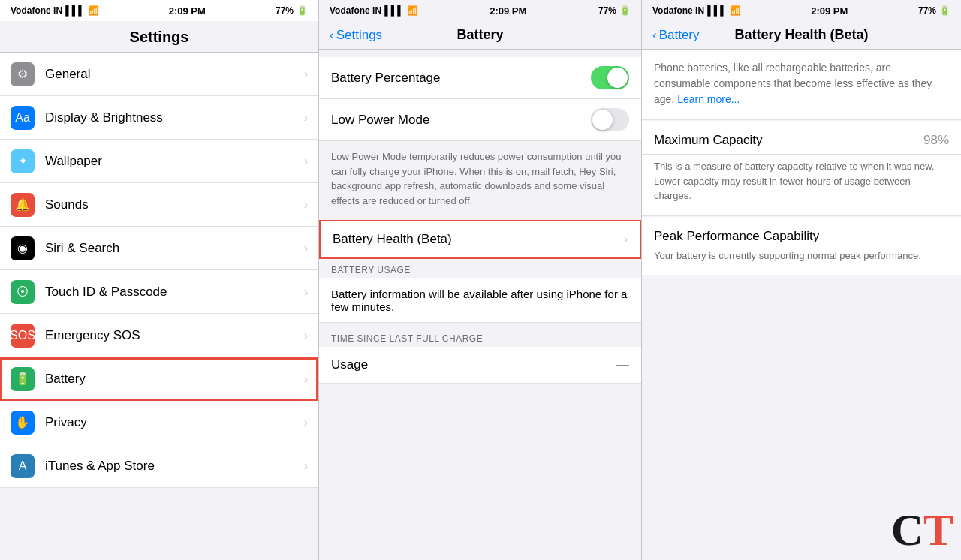  Describe the element at coordinates (174, 379) in the screenshot. I see `battery-label: Battery` at that location.